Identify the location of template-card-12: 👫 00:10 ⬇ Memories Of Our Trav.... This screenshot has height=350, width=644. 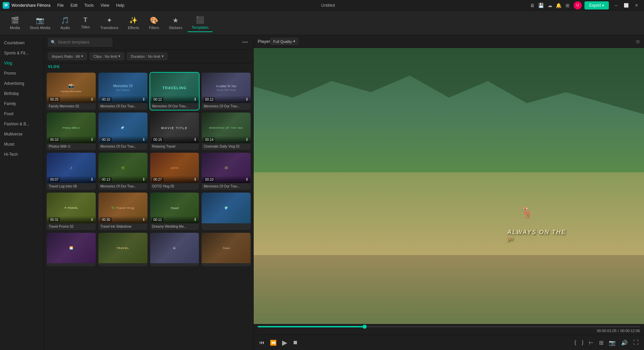
(226, 171).